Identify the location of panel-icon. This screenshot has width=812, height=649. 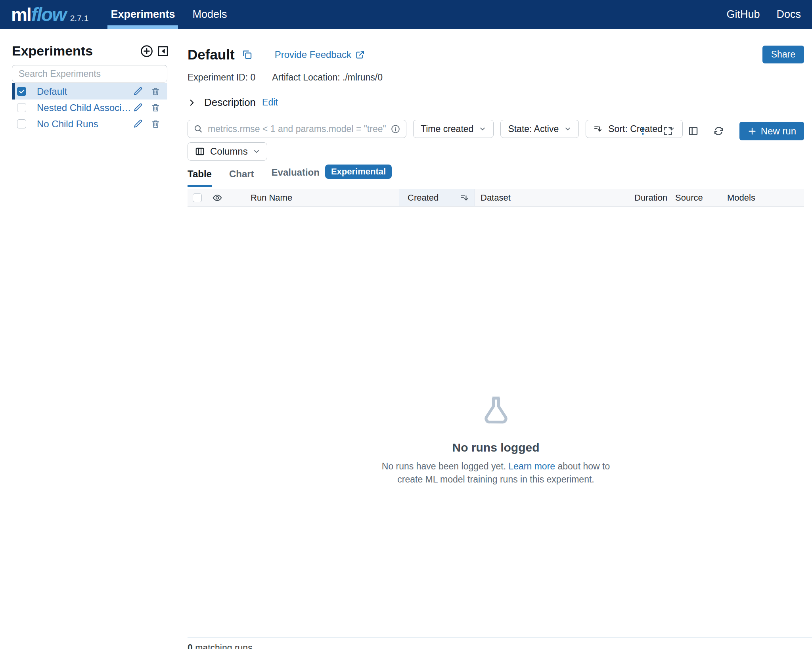
(693, 131).